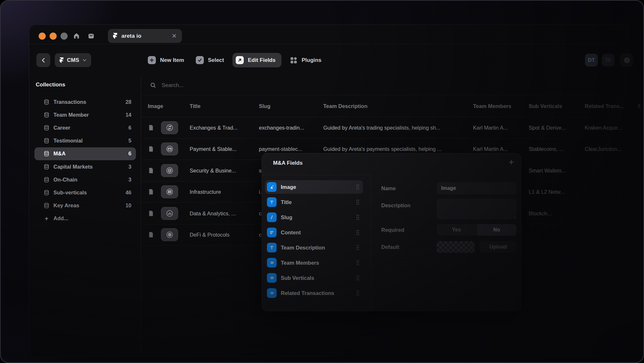 This screenshot has height=363, width=644. I want to click on column-header-team-description: Team Description, so click(345, 106).